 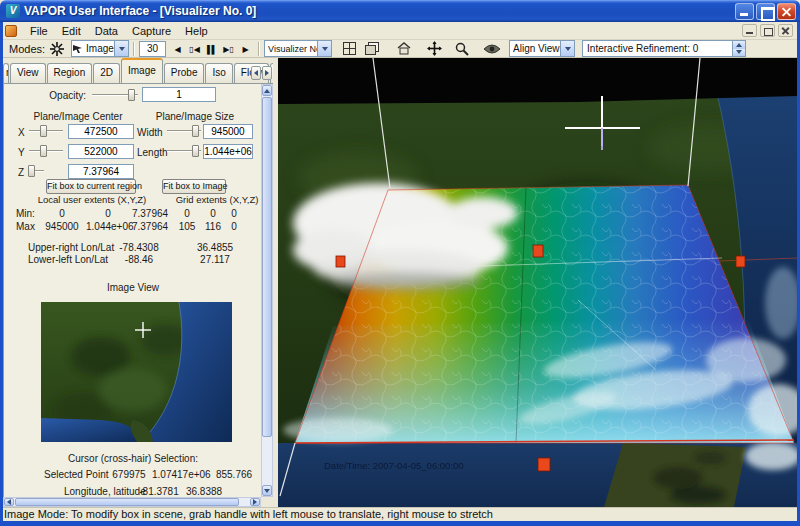 I want to click on tab-2d: 2D, so click(x=106, y=73).